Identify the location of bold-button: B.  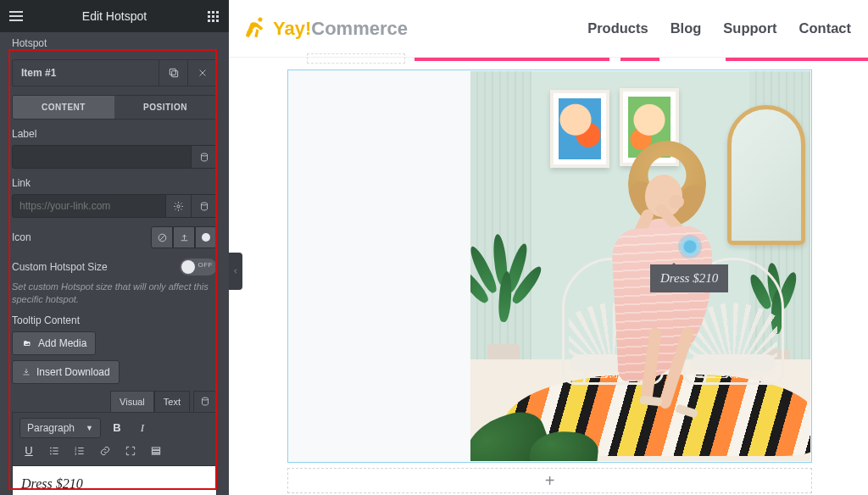
(117, 428).